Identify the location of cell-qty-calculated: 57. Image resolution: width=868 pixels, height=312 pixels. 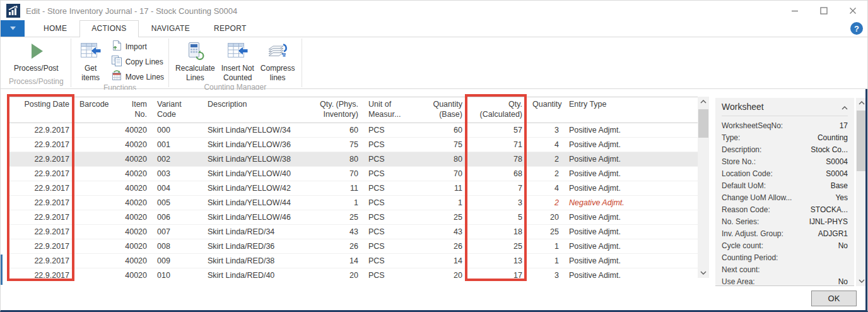
(497, 130).